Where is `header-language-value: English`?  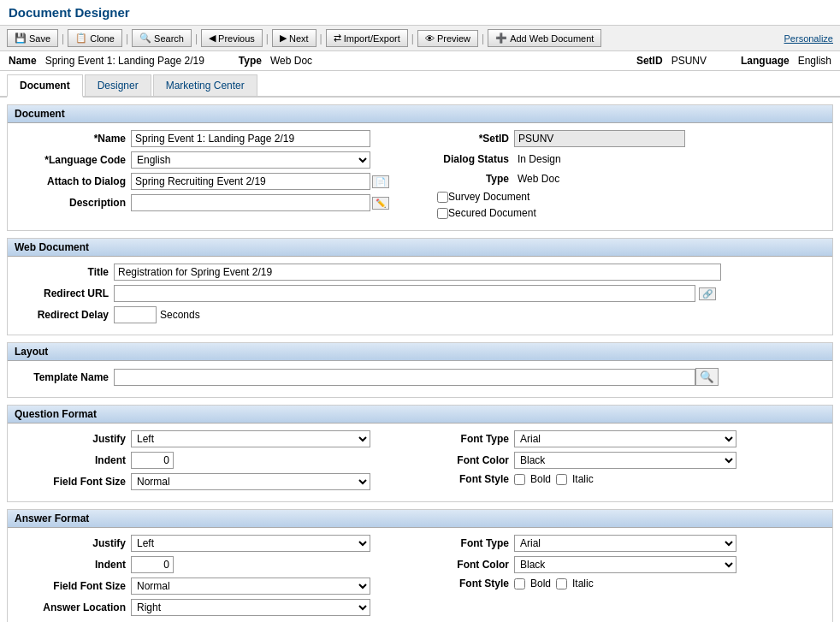
header-language-value: English is located at coordinates (814, 61).